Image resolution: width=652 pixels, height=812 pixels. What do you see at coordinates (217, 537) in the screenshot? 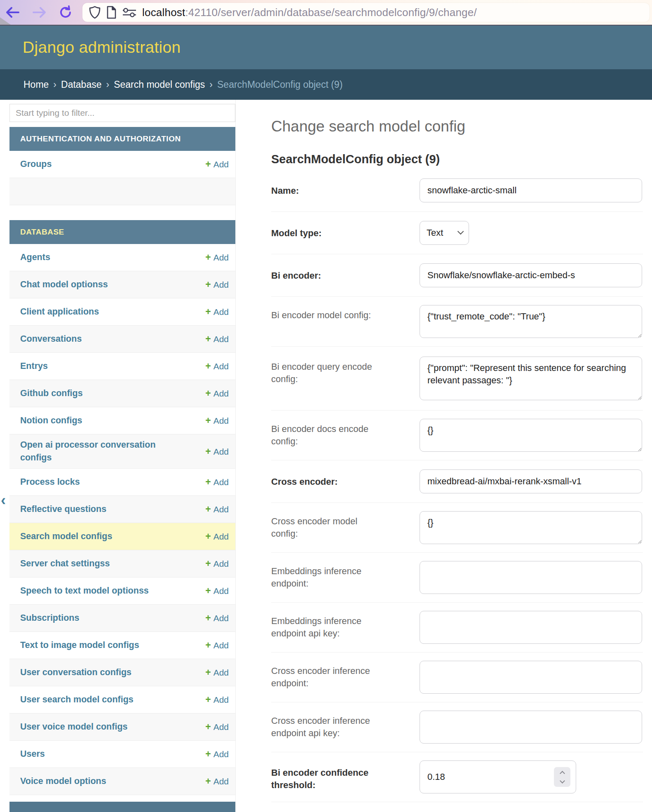
I see `add-search-model-configs-button: +Add` at bounding box center [217, 537].